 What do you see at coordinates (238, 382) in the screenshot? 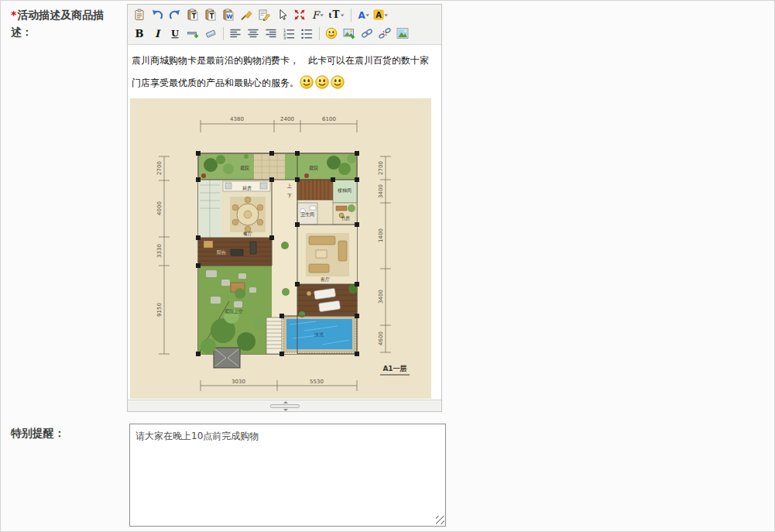
I see `svg-text: 3030` at bounding box center [238, 382].